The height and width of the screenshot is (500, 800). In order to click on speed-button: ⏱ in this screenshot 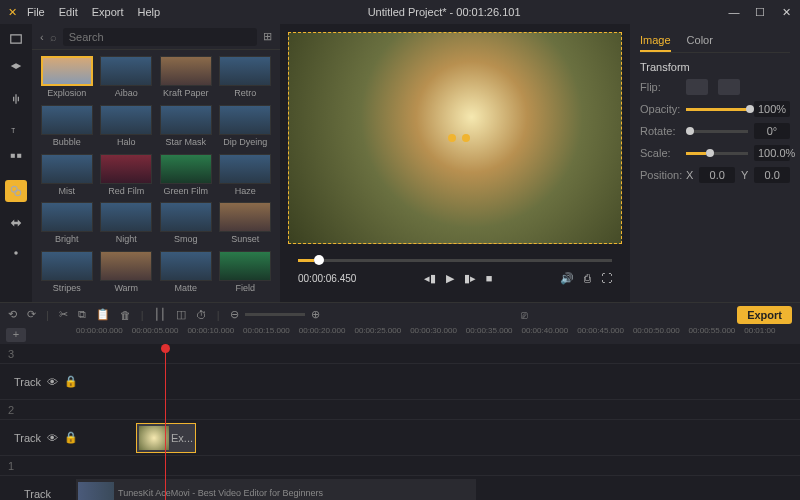, I will do `click(202, 315)`.